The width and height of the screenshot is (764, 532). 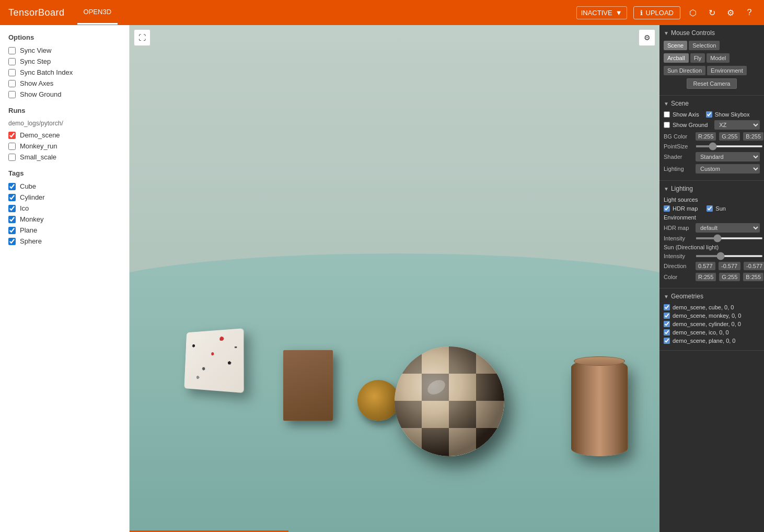 What do you see at coordinates (667, 307) in the screenshot?
I see `geo-cube-checkbox` at bounding box center [667, 307].